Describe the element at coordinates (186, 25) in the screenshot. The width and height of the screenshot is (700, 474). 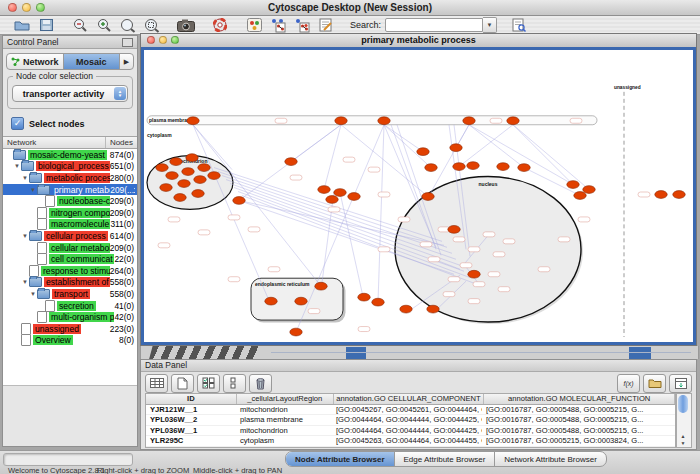
I see `snapshot-icon` at that location.